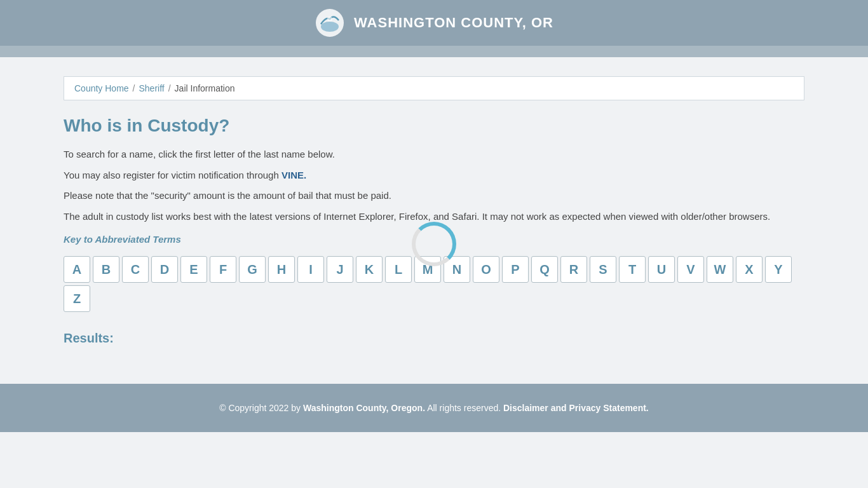 This screenshot has height=488, width=868. Describe the element at coordinates (134, 88) in the screenshot. I see `breadcrumb-sep-1: /` at that location.